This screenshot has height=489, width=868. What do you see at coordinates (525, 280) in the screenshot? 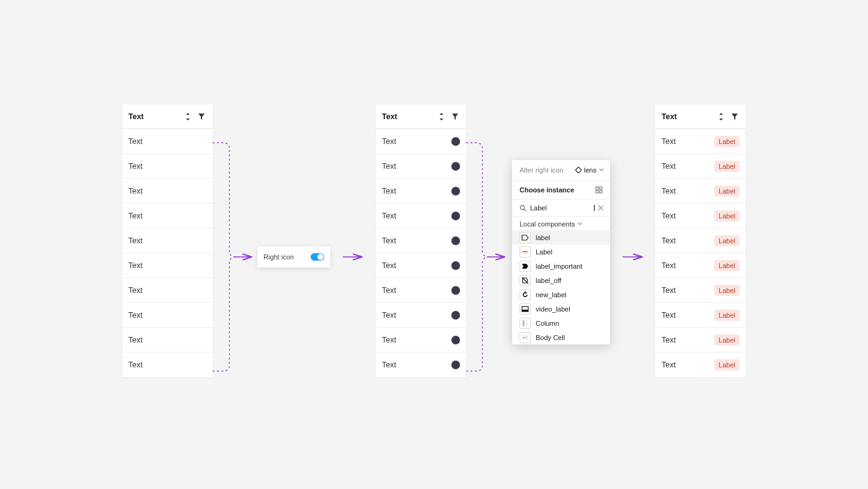
I see `label-off-icon` at bounding box center [525, 280].